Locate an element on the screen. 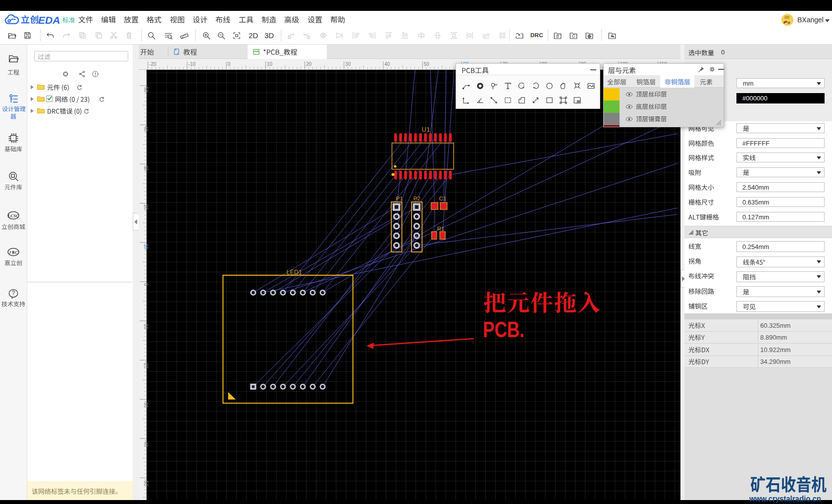 This screenshot has width=832, height=504. svg-text: P1 is located at coordinates (400, 199).